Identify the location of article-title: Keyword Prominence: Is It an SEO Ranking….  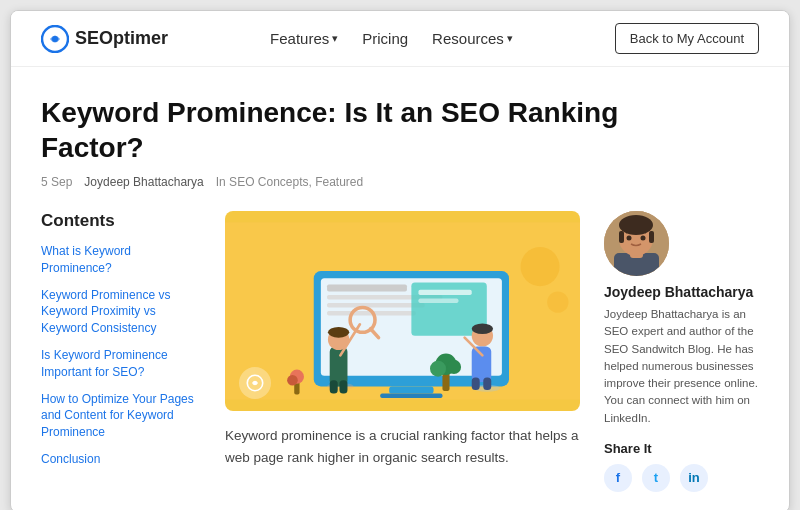
(331, 130).